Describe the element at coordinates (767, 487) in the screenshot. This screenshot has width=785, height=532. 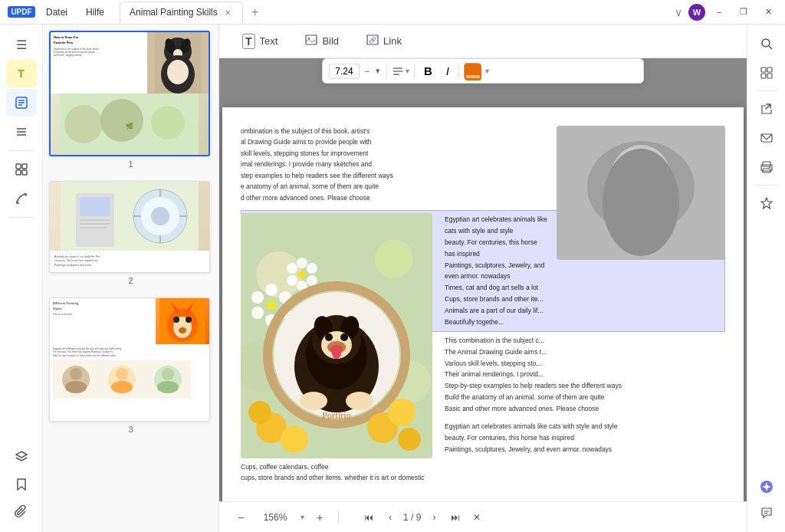
I see `right-icon-sparkle` at that location.